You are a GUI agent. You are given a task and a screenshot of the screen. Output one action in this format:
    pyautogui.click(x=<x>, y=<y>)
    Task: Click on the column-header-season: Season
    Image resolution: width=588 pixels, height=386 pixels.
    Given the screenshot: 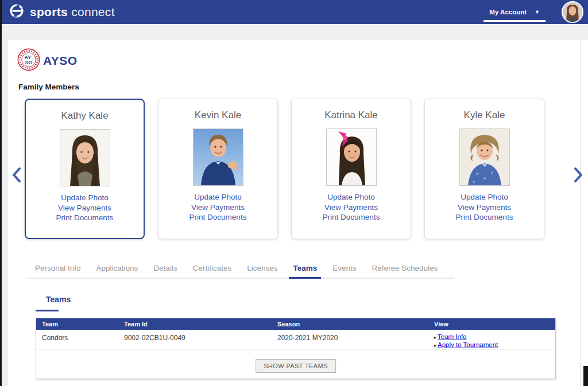 What is the action you would take?
    pyautogui.click(x=350, y=324)
    